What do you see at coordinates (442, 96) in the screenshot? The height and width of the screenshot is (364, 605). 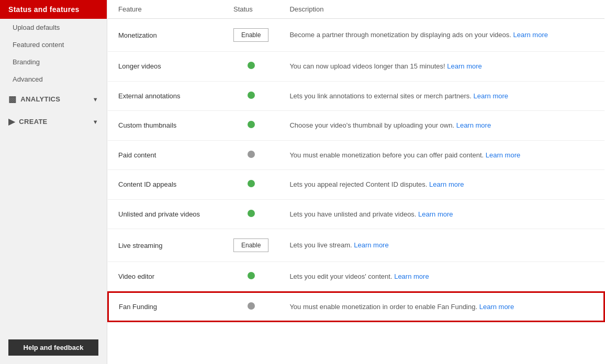 I see `feature-description: Lets you link annotations to external si…` at bounding box center [442, 96].